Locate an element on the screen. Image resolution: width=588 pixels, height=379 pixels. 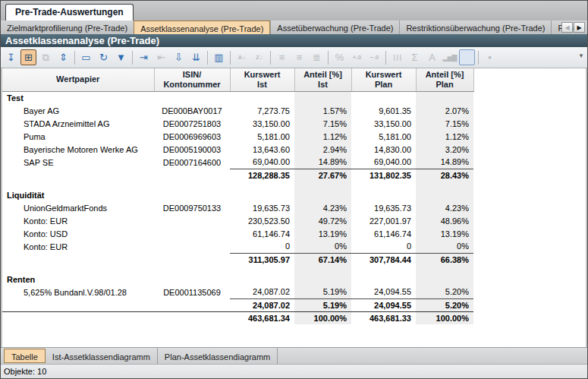
cell-anteil-plan: 66.38% is located at coordinates (445, 260).